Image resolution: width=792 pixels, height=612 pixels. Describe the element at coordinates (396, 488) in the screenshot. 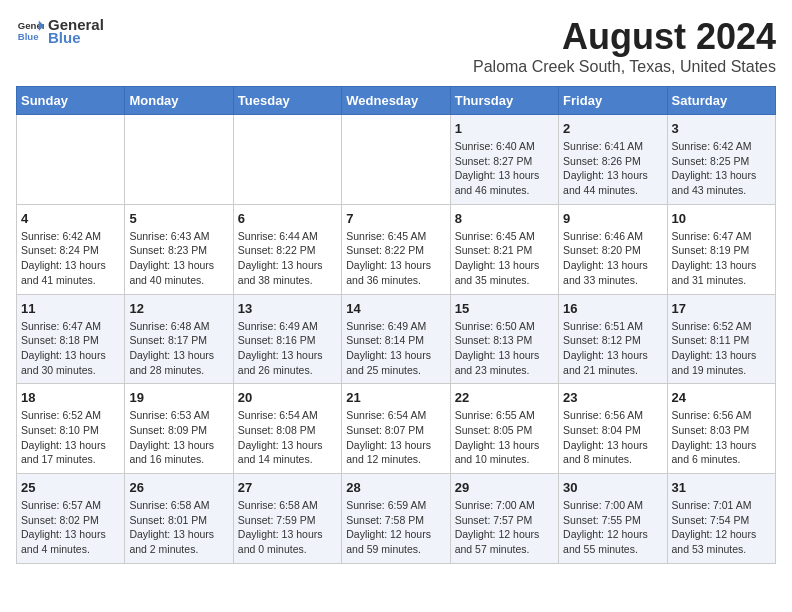

I see `day-number: 28` at that location.